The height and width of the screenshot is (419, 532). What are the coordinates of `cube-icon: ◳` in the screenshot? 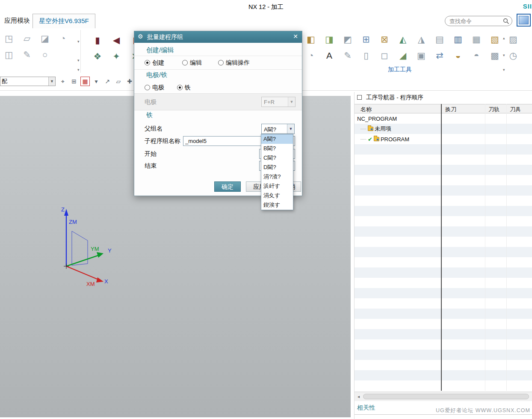 It's located at (9, 39).